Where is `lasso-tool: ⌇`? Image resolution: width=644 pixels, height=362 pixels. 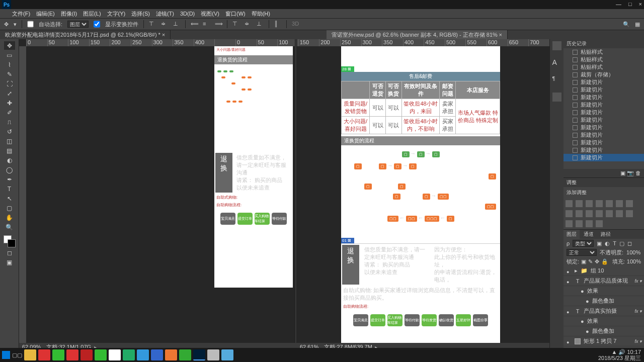 lasso-tool: ⌇ is located at coordinates (10, 64).